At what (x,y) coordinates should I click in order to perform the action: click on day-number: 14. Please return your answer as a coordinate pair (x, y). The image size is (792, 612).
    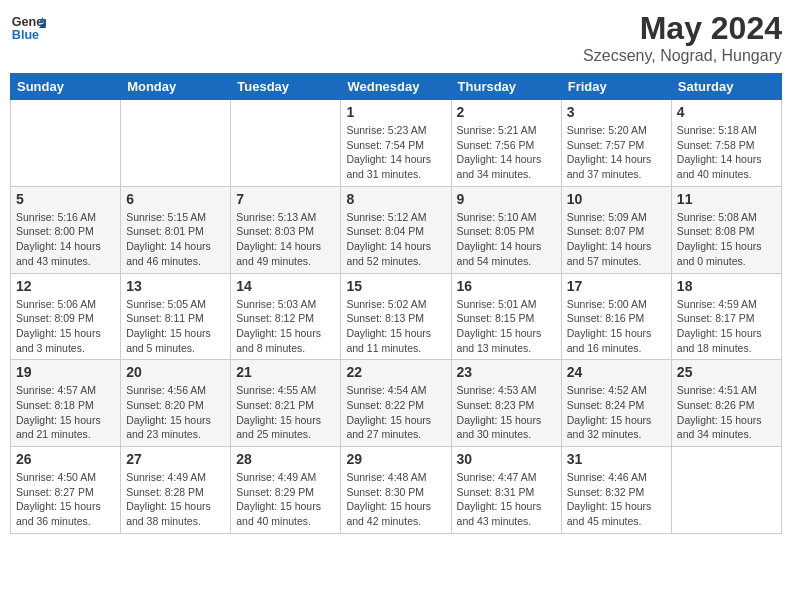
    Looking at the image, I should click on (286, 286).